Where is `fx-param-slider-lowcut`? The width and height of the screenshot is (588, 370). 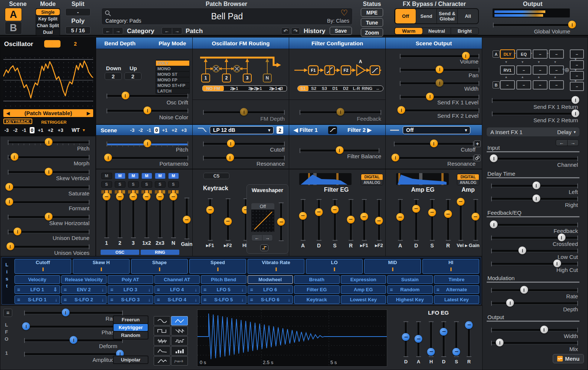 fx-param-slider-lowcut is located at coordinates (535, 250).